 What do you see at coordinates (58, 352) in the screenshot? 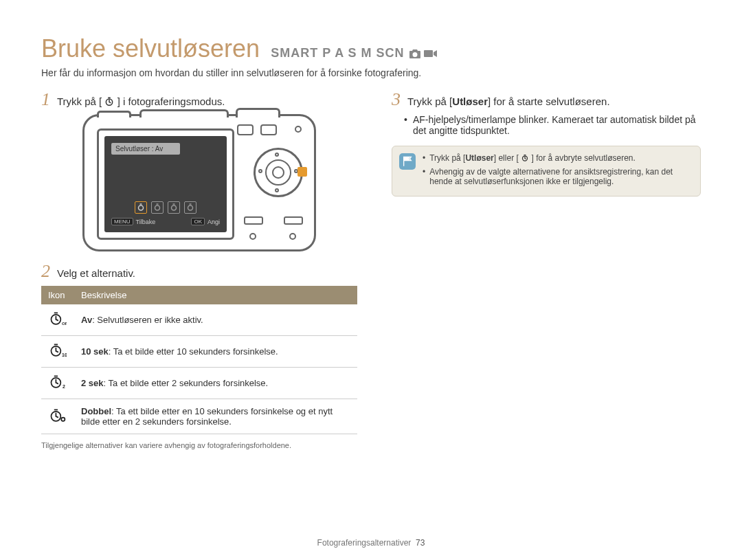
I see `row-icon-10s: 10` at bounding box center [58, 352].